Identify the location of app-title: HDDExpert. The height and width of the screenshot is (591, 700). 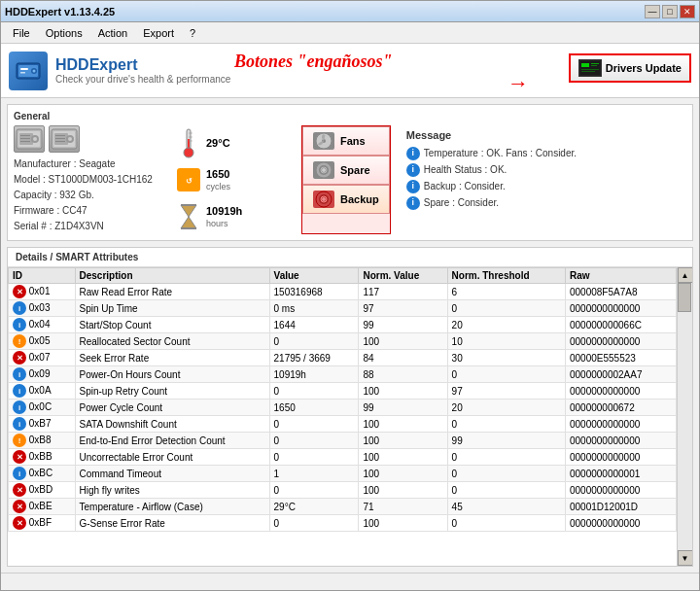
(143, 65).